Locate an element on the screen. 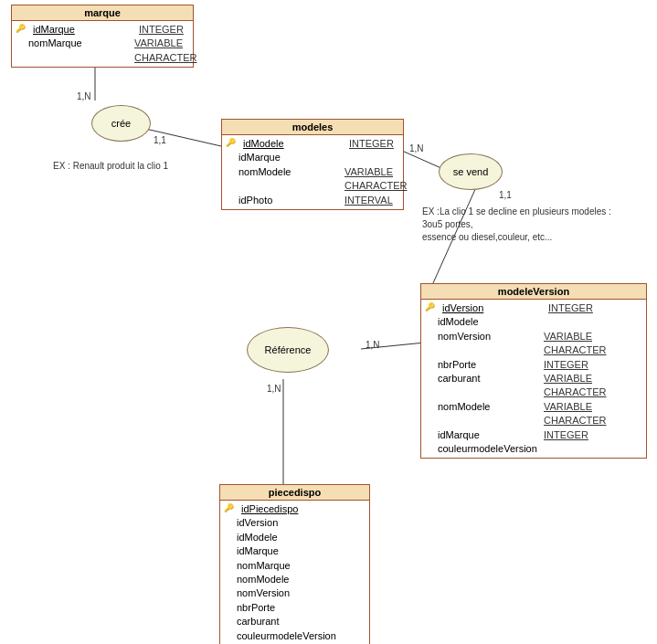  entity-modeles-body: 🔑 idModele INTEGER idMarque nomModele VA… is located at coordinates (313, 172).